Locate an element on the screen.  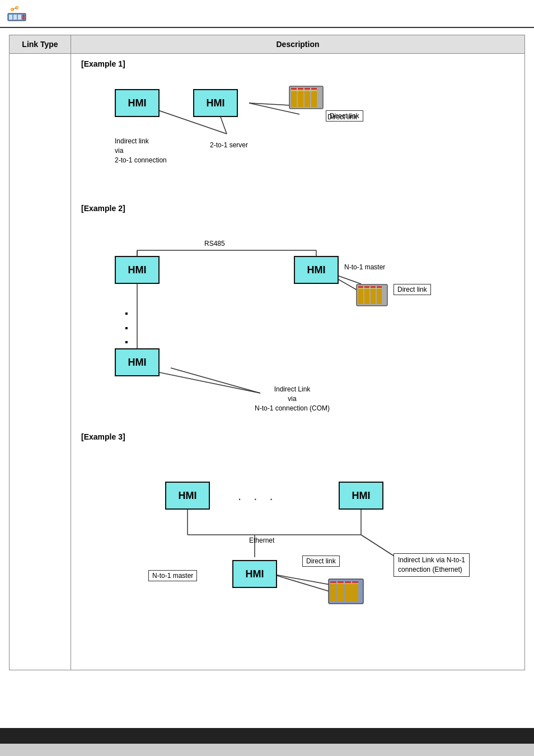
dots-ex2: ▪▪▪ is located at coordinates (127, 328).